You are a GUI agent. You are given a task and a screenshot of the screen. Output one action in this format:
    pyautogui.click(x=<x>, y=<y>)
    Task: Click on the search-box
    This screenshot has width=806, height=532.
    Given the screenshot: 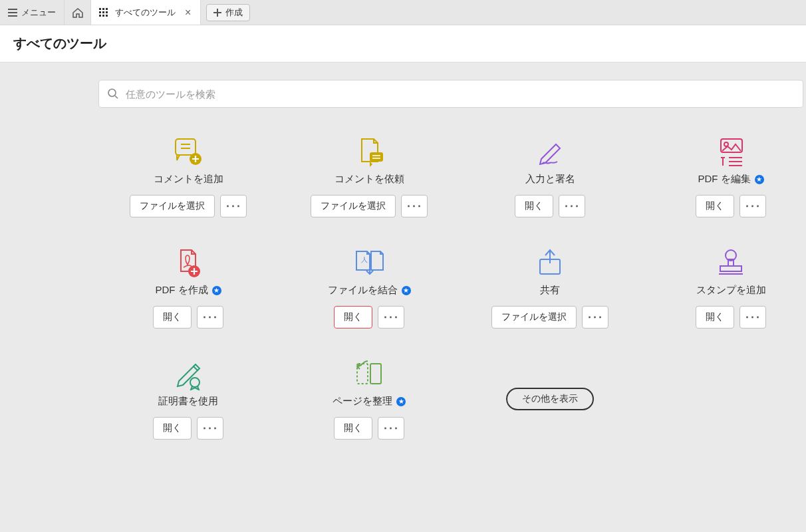 What is the action you would take?
    pyautogui.click(x=451, y=94)
    